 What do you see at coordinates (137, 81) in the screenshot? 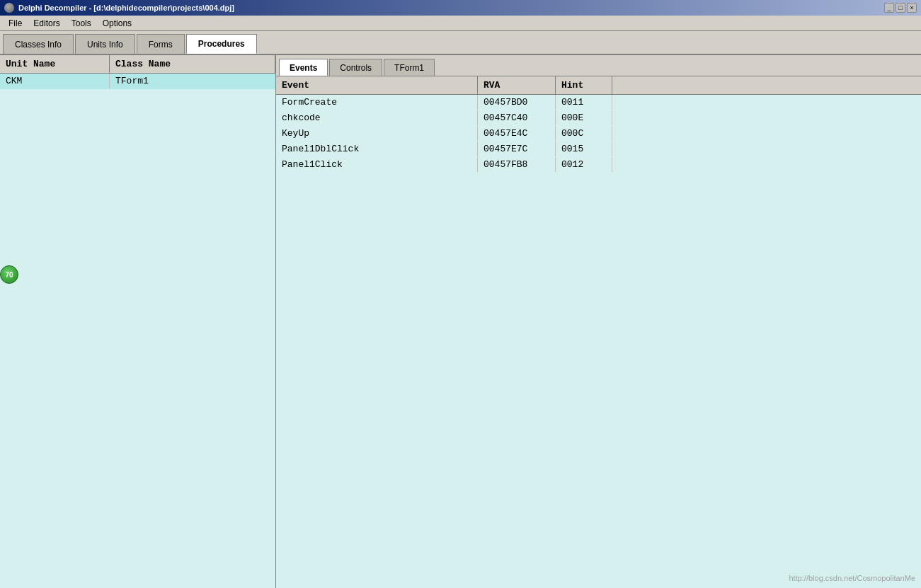
I see `table-row: CKM TForm1` at bounding box center [137, 81].